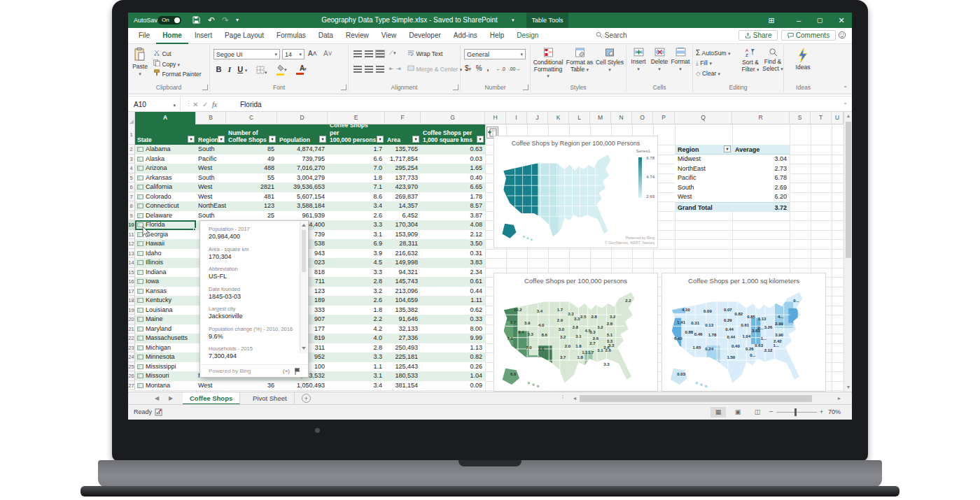 This screenshot has width=980, height=500. I want to click on column-header-I: I, so click(517, 118).